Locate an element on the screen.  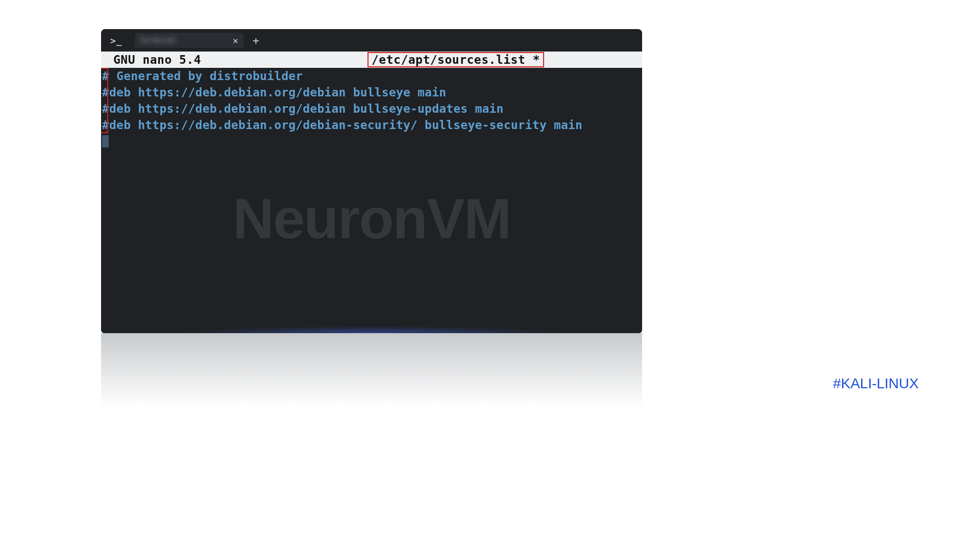
hashtag-label: #KALI-LINUX is located at coordinates (876, 384).